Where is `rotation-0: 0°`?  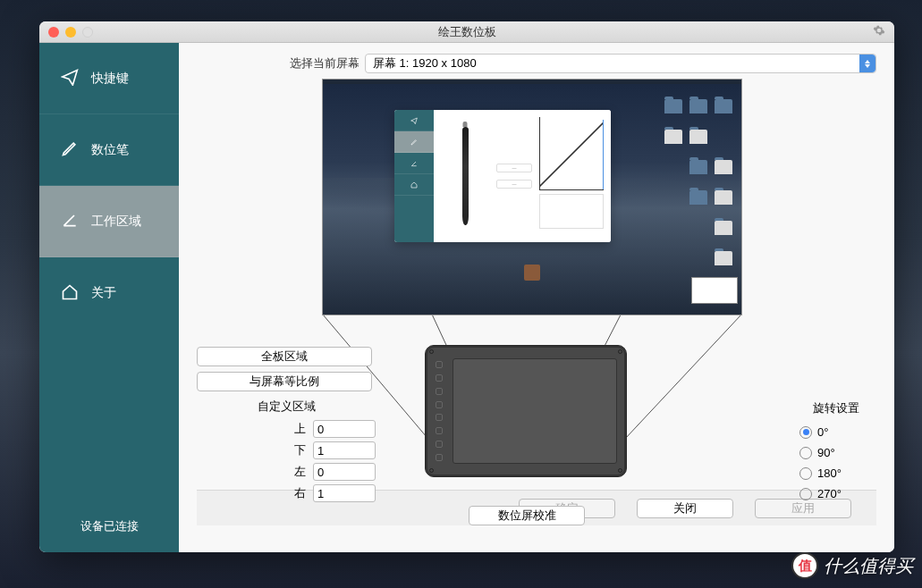 rotation-0: 0° is located at coordinates (836, 433).